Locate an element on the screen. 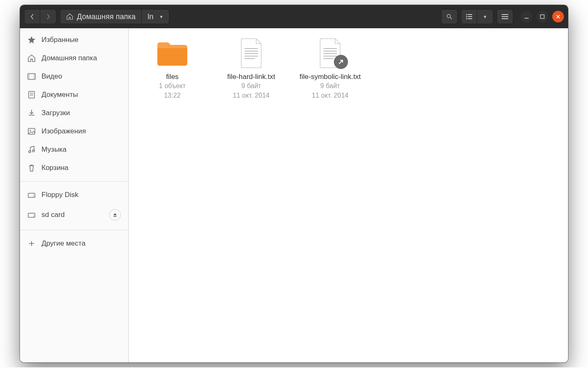 This screenshot has width=588, height=389. path-current-label: ln is located at coordinates (150, 17).